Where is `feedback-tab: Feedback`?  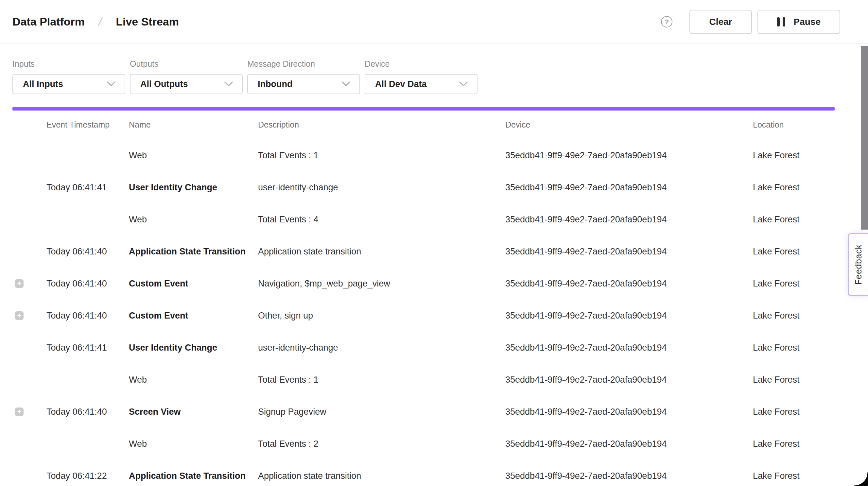 feedback-tab: Feedback is located at coordinates (858, 265).